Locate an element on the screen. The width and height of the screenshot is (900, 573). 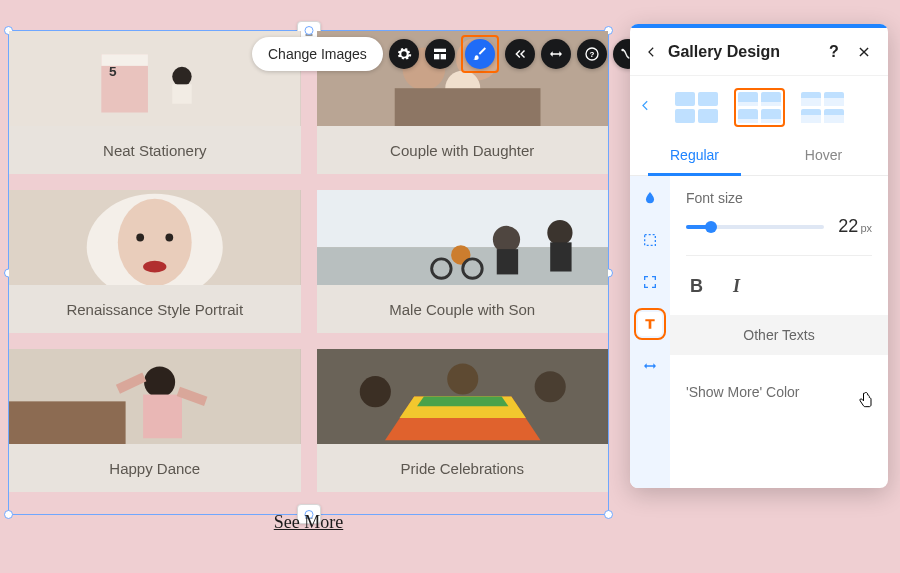
gallery-tile: Renaissance Style Portrait is located at coordinates (155, 262).